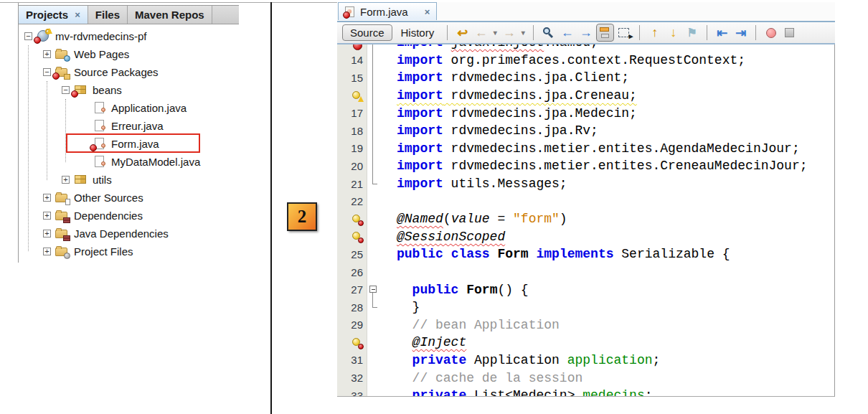 This screenshot has width=868, height=414. Describe the element at coordinates (509, 33) in the screenshot. I see `nav-forward-icon: →` at that location.